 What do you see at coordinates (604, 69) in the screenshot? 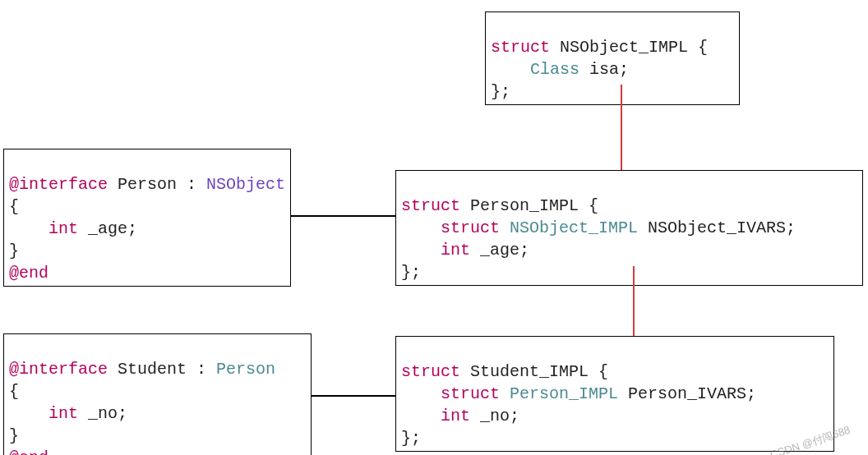
I see `ivar: isa;` at bounding box center [604, 69].